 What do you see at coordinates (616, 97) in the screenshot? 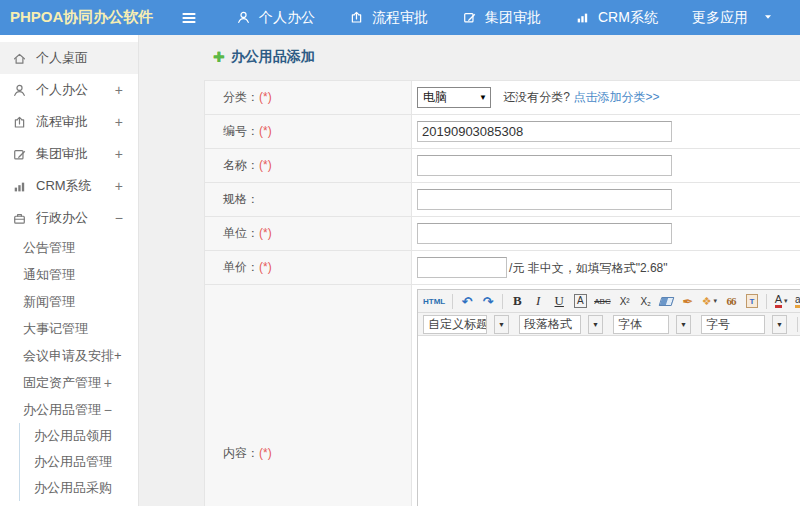
I see `add-category-link: 点击添加分类>>` at bounding box center [616, 97].